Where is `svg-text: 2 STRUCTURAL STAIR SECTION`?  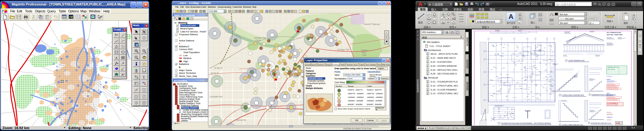 svg-text: 2 STRUCTURAL STAIR SECTION is located at coordinates (573, 95).